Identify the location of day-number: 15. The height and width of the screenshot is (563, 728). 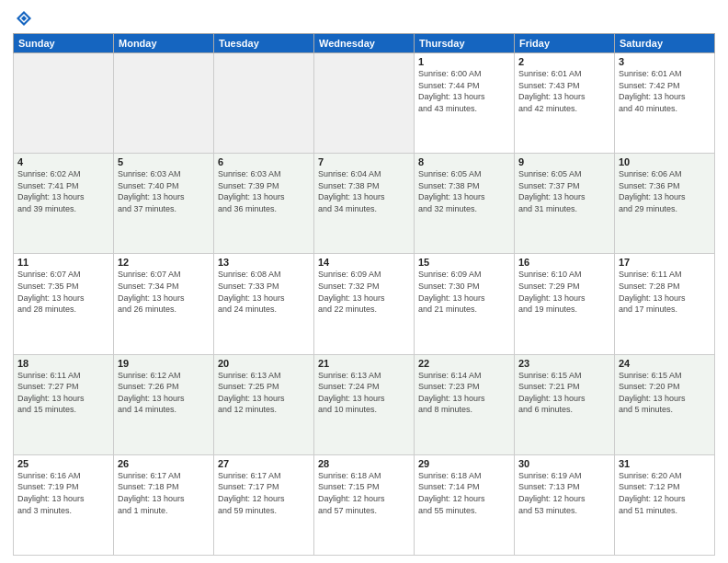
(464, 262).